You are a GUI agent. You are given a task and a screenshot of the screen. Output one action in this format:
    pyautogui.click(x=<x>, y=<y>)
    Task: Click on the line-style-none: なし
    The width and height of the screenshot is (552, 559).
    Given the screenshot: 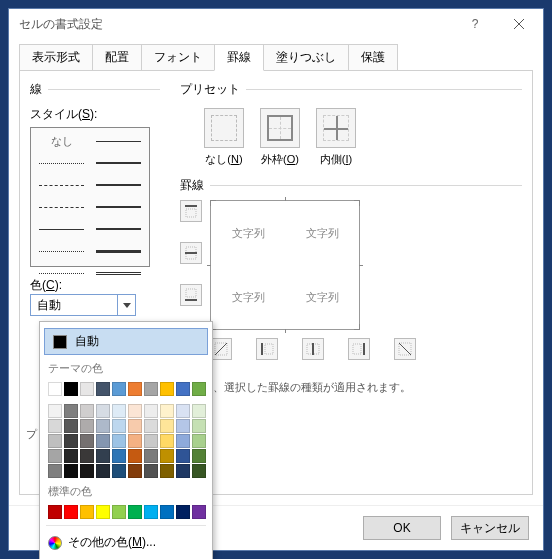 What is the action you would take?
    pyautogui.click(x=62, y=141)
    